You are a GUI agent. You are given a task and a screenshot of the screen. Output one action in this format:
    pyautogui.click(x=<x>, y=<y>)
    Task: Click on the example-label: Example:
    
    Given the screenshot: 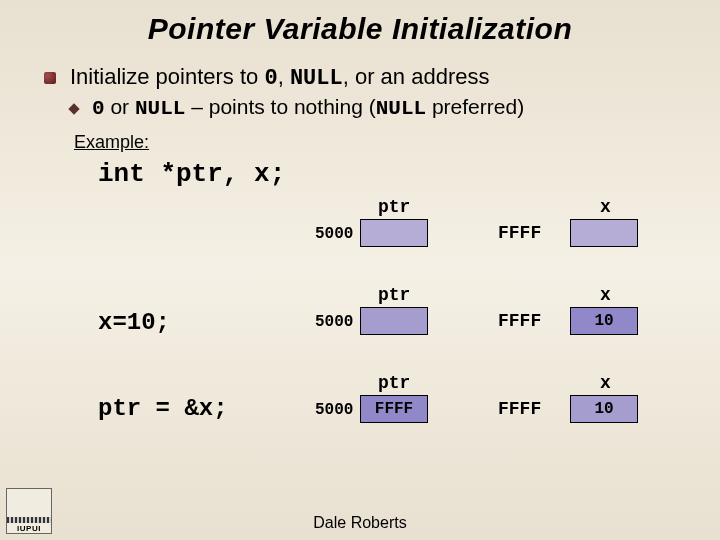 What is the action you would take?
    pyautogui.click(x=385, y=142)
    